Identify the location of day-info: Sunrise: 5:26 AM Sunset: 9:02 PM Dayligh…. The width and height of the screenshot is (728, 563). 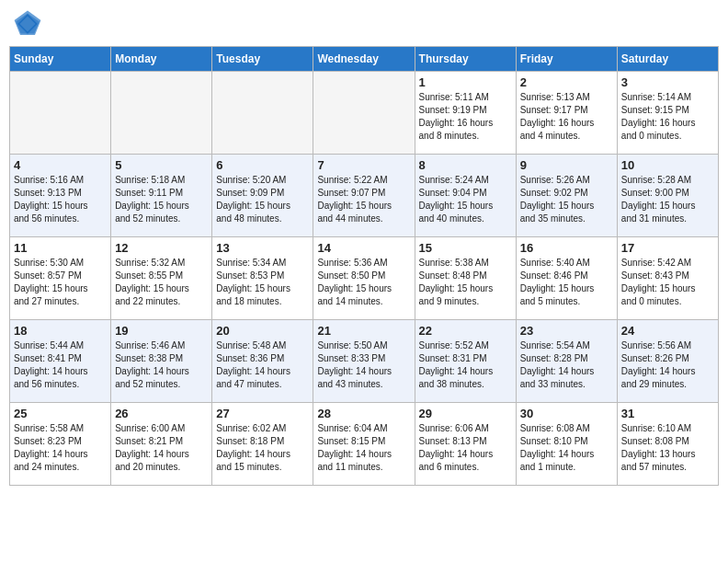
(566, 200).